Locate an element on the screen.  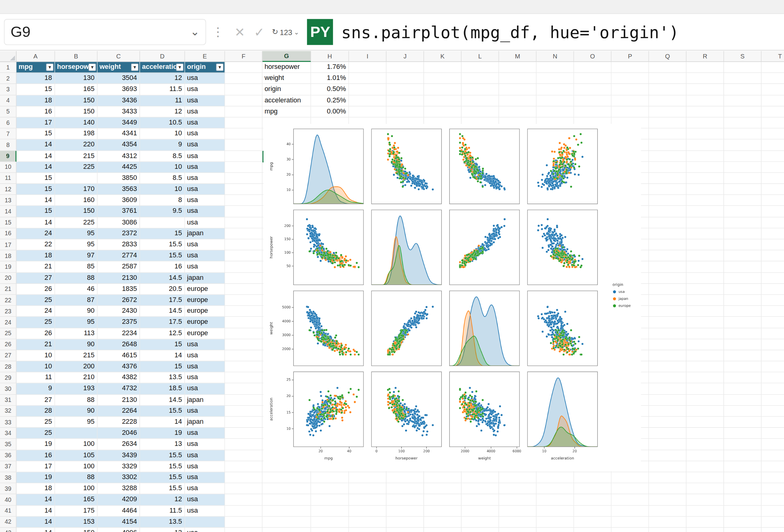
cell-B29: 210 is located at coordinates (76, 378).